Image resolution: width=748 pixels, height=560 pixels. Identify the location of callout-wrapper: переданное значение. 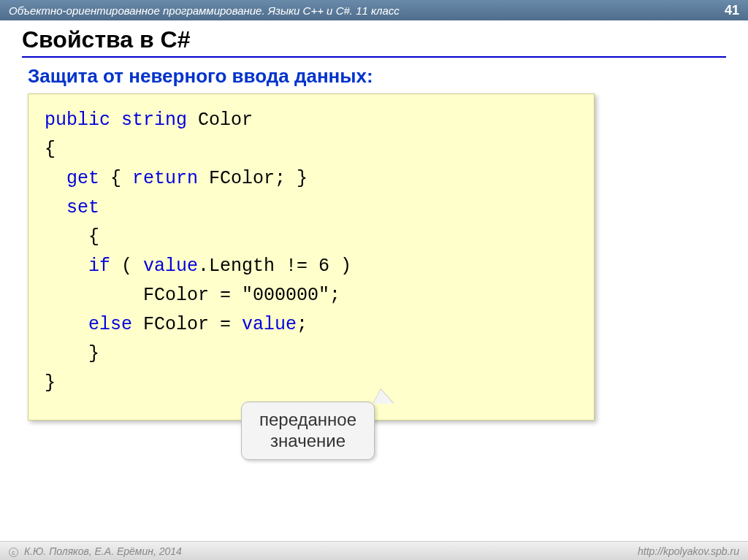
(308, 431).